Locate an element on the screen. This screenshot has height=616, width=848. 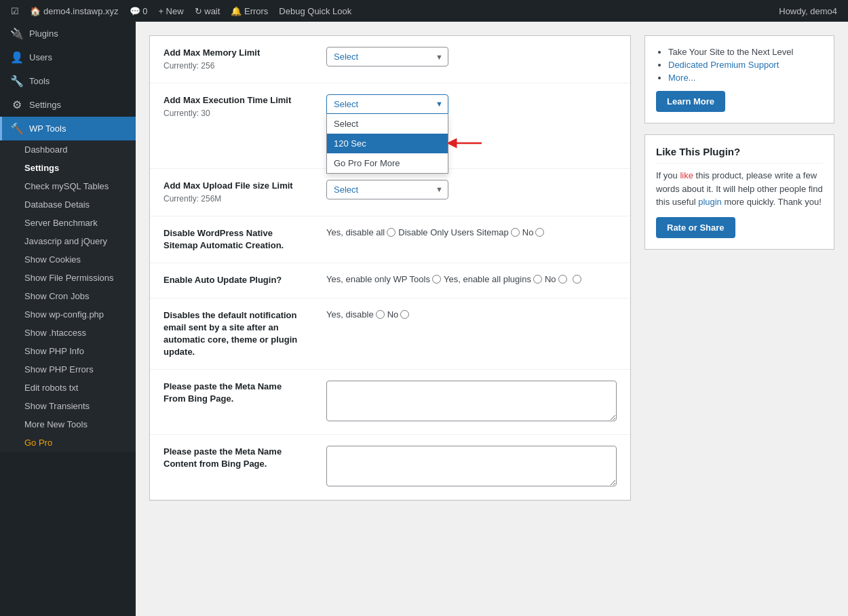
learn-more-button: Learn More is located at coordinates (691, 102).